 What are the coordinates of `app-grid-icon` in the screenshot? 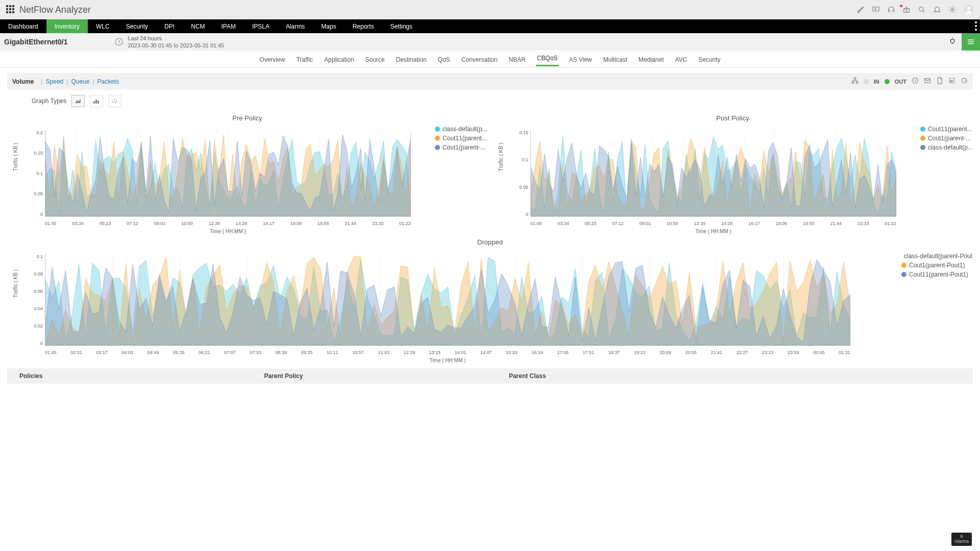 It's located at (10, 10).